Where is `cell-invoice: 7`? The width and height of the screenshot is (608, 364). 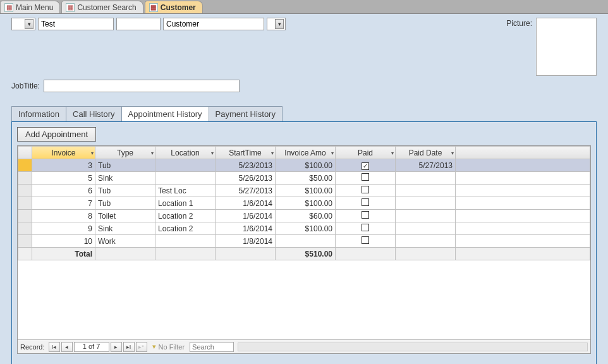 cell-invoice: 7 is located at coordinates (64, 203).